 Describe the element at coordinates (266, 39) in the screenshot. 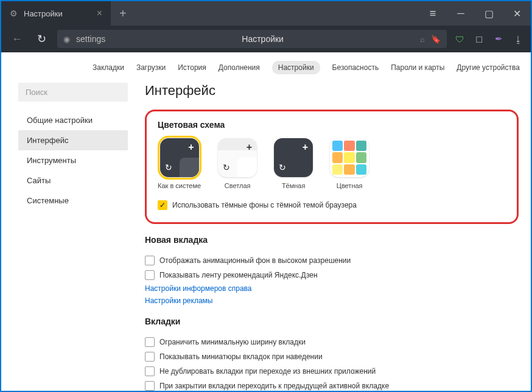

I see `address-bar: ← ↻ ◉ settings Настройки ⌕ 🔖 🛡 ◻ ✒ ⭳` at that location.